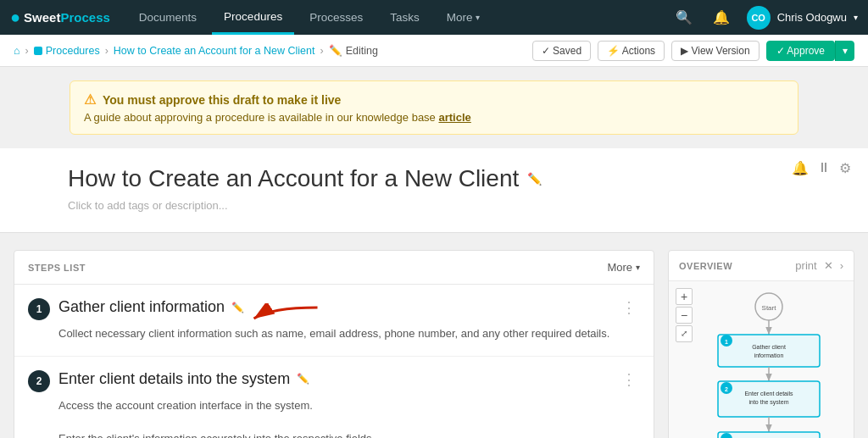  Describe the element at coordinates (761, 266) in the screenshot. I see `overview-header: OVERVIEW print ✕ ›` at that location.